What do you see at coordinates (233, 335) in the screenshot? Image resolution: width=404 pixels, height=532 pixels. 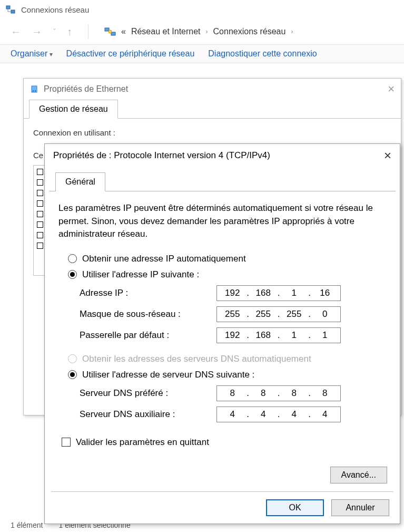 I see `gateway-row: Passerelle par défaut : 192. 168. 1. 1` at bounding box center [233, 335].